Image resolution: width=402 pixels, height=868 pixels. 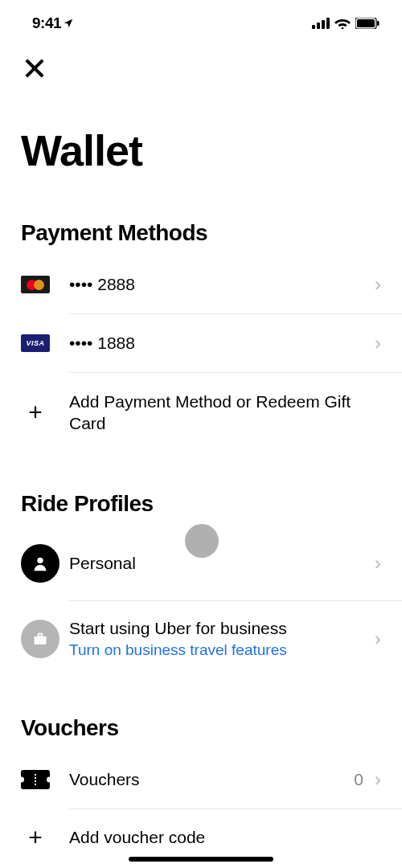 I want to click on add-payment-label: Add Payment Method or Redeem Gift Card, so click(x=223, y=413).